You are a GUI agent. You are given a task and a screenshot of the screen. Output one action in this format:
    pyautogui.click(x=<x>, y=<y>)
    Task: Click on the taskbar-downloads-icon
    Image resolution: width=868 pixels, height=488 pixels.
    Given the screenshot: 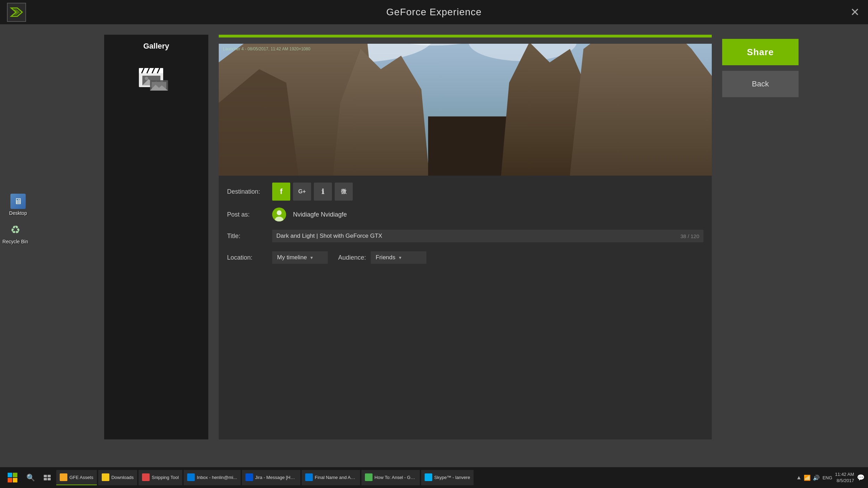 What is the action you would take?
    pyautogui.click(x=106, y=477)
    